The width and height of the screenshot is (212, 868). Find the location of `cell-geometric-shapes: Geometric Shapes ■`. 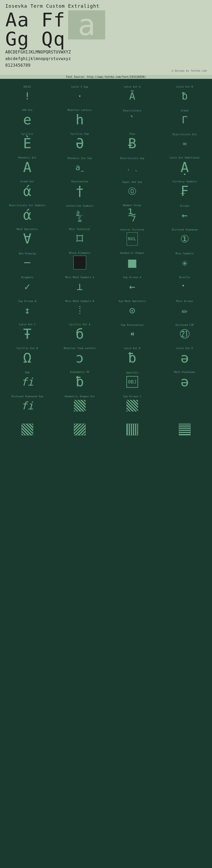

cell-geometric-shapes: Geometric Shapes ■ is located at coordinates (132, 259).